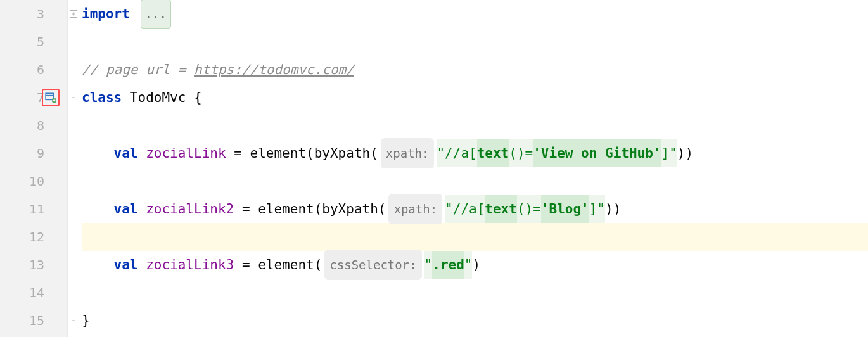 The height and width of the screenshot is (337, 868). Describe the element at coordinates (475, 209) in the screenshot. I see `code-line: val zocialLink2 = element(byXpath(xpath:…` at that location.